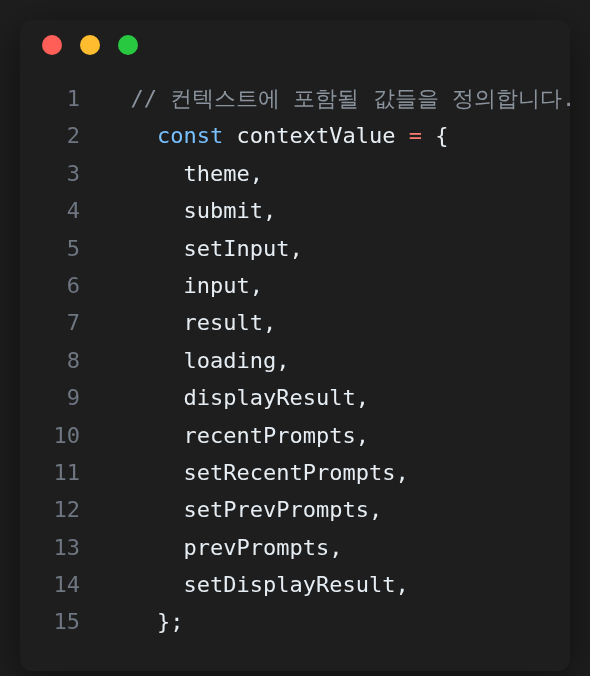  Describe the element at coordinates (90, 45) in the screenshot. I see `minimize-icon` at that location.